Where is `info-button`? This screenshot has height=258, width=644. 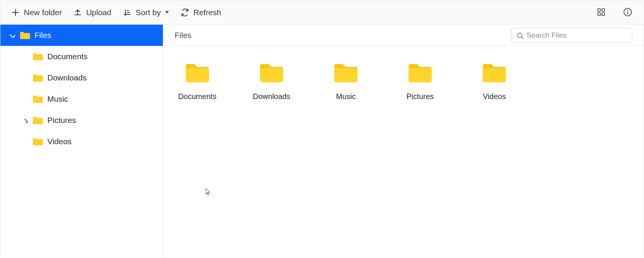
info-button is located at coordinates (628, 13).